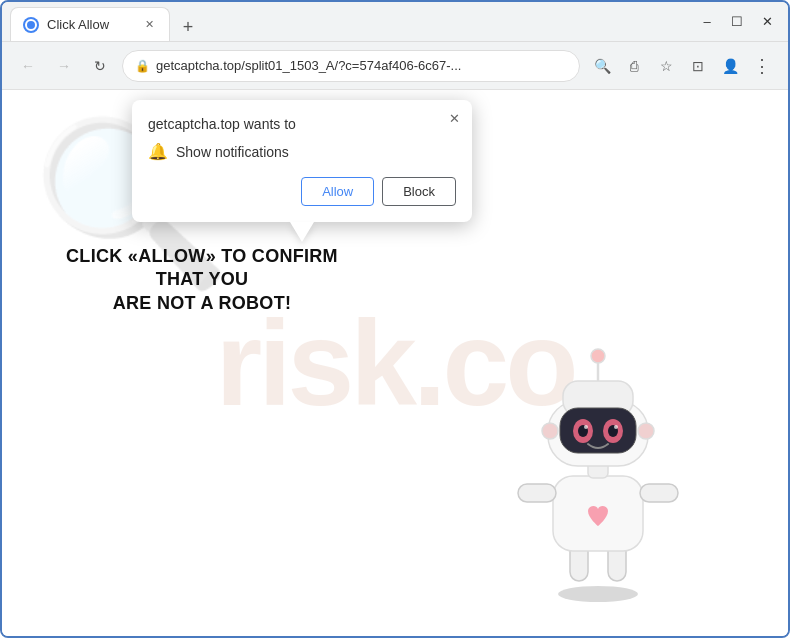 This screenshot has height=638, width=790. What do you see at coordinates (762, 66) in the screenshot?
I see `menu-button: ⋮` at bounding box center [762, 66].